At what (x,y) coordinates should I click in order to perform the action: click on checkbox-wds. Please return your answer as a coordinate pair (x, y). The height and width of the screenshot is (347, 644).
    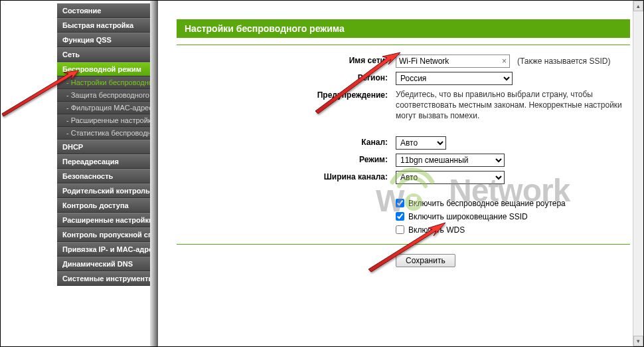
    Looking at the image, I should click on (400, 230).